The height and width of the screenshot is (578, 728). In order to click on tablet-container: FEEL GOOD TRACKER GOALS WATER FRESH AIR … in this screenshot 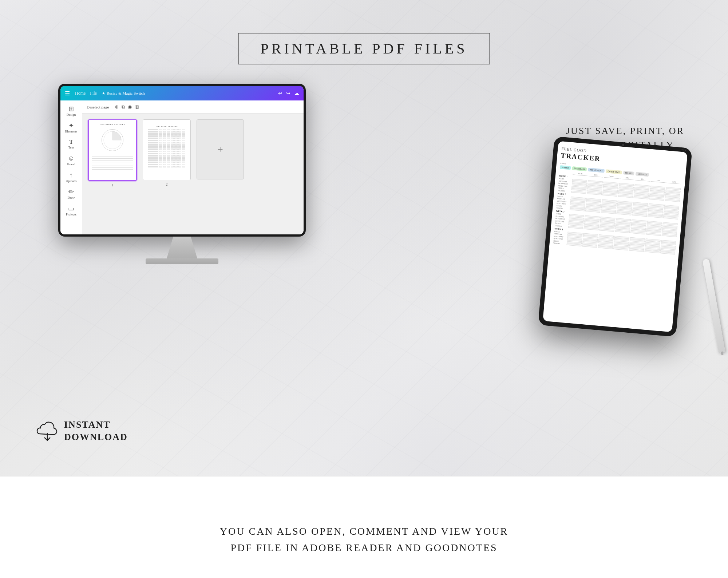, I will do `click(622, 237)`.